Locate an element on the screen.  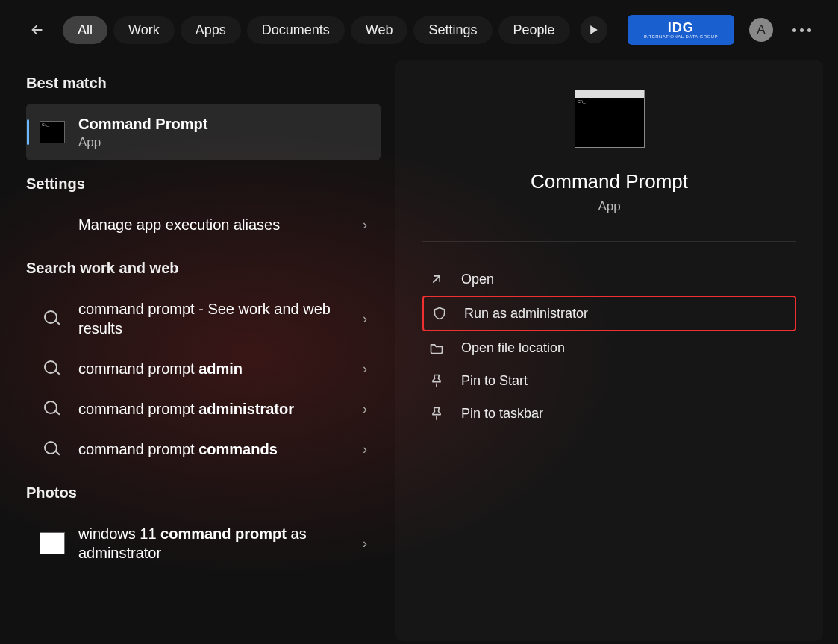
tab-documents: Documents is located at coordinates (296, 30).